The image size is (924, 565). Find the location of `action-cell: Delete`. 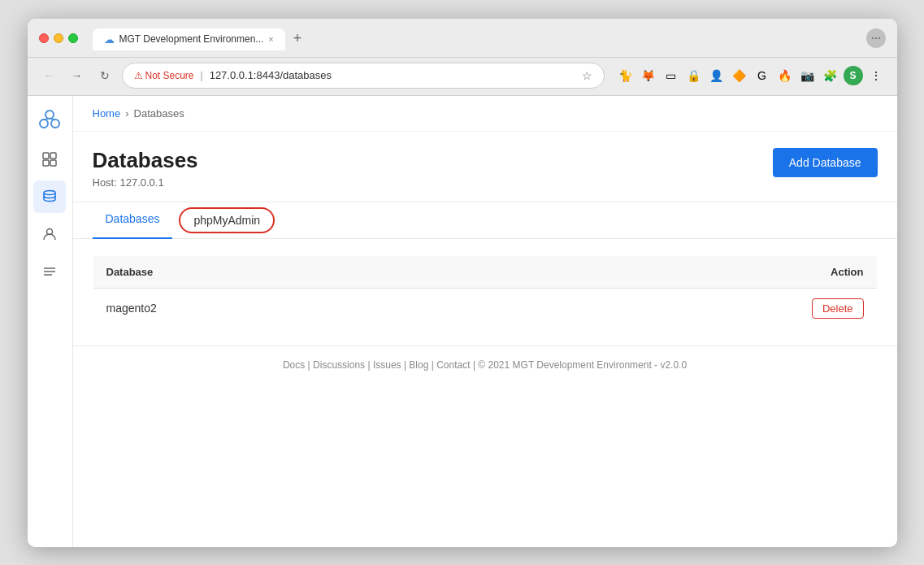

action-cell: Delete is located at coordinates (679, 308).